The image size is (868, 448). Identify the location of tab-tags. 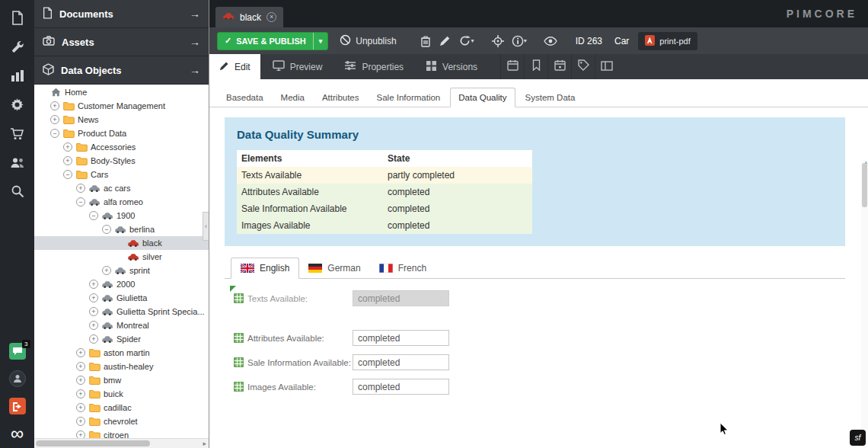
(583, 67).